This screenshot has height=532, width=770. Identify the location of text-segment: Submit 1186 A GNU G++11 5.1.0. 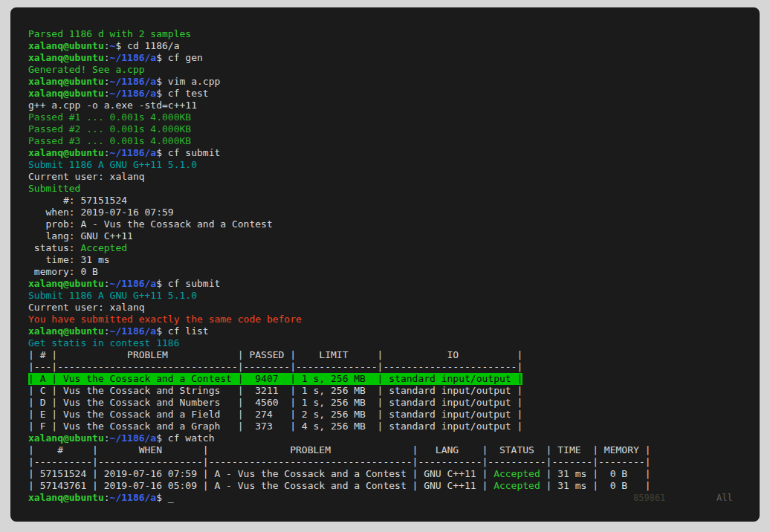
(113, 296).